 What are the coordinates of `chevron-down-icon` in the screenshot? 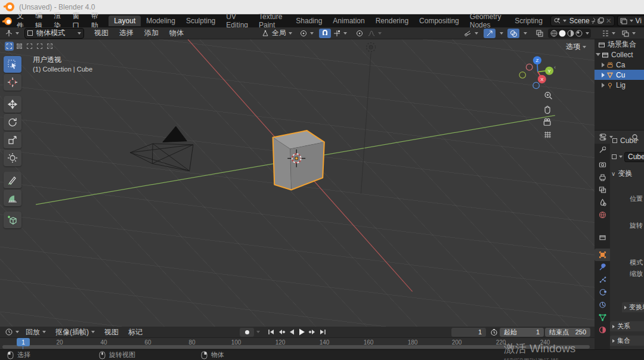 It's located at (587, 33).